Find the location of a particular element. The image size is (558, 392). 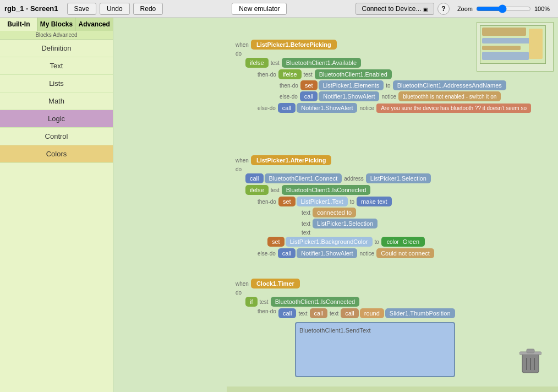

redo-button: Redo is located at coordinates (149, 9).